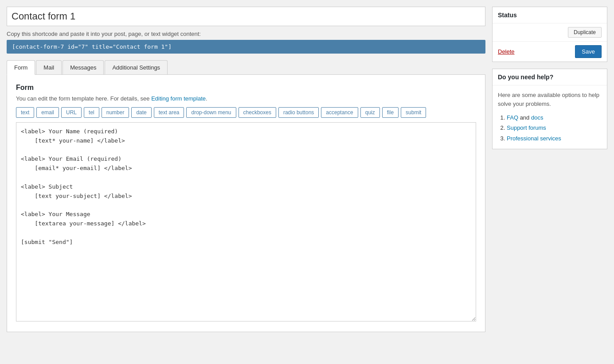  What do you see at coordinates (413, 112) in the screenshot?
I see `tag-btn-submit: submit` at bounding box center [413, 112].